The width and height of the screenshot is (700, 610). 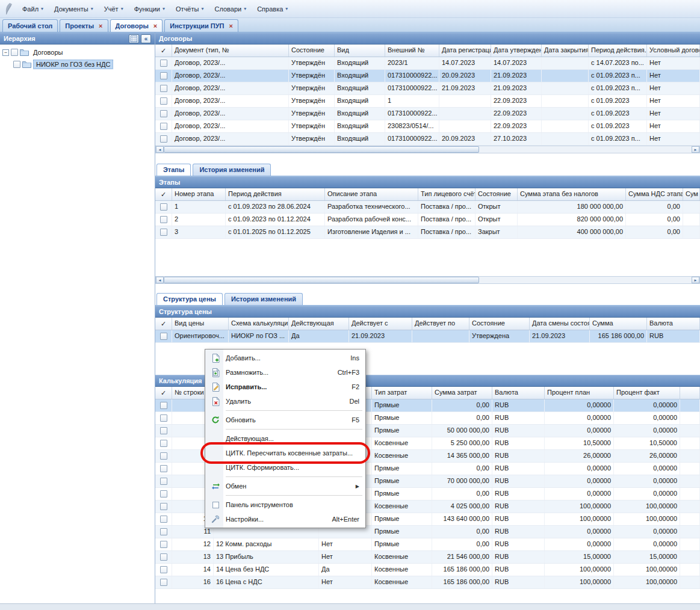 What do you see at coordinates (285, 486) in the screenshot?
I see `context-menu-item: Обмен▶` at bounding box center [285, 486].